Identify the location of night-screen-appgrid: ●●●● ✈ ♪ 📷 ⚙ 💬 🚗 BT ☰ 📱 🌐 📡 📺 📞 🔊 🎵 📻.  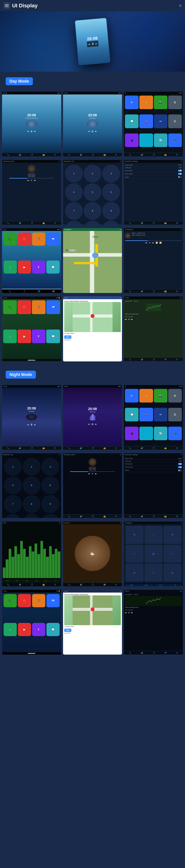
(153, 417).